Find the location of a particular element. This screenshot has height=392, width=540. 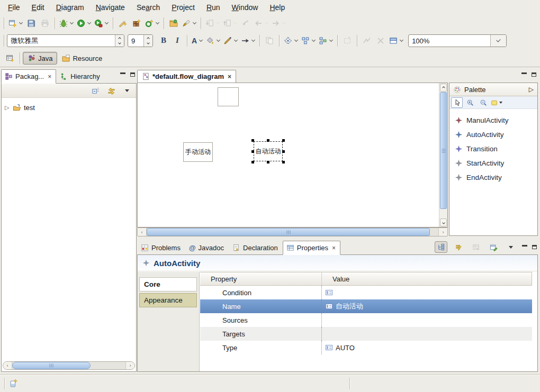

save-button is located at coordinates (31, 23).